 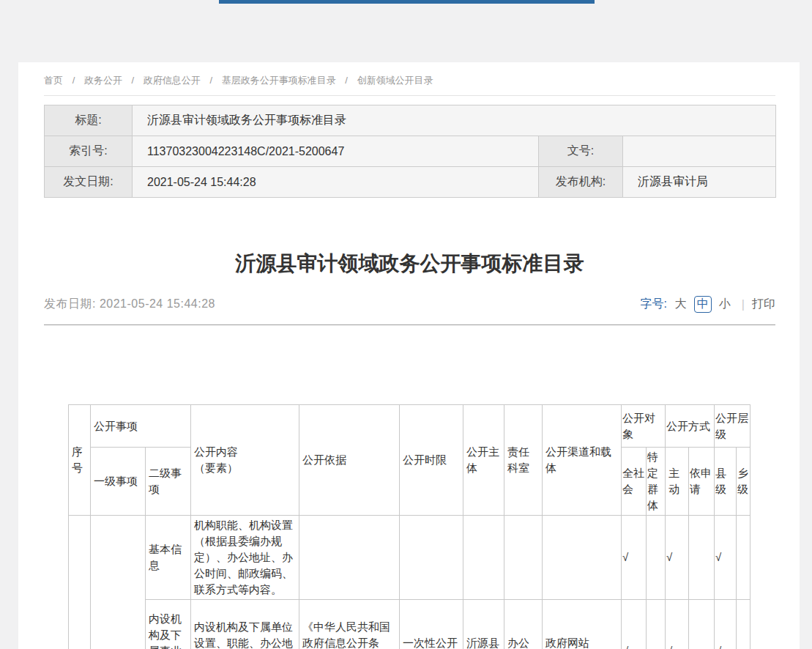 I want to click on table-row: 内设机构及下属事业单位信息 内设机构及下属单位设置、职能、办公地址、办公时间、联…, so click(x=410, y=624).